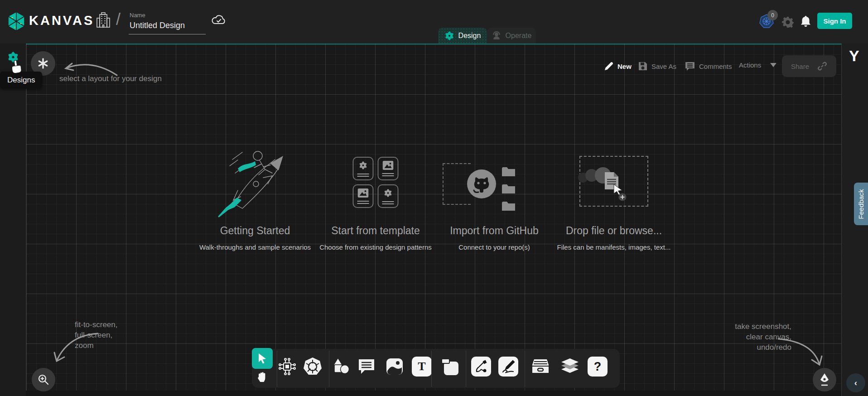  I want to click on card-drop-file-browse: Drop file or browse... Files can be mani…, so click(614, 198).